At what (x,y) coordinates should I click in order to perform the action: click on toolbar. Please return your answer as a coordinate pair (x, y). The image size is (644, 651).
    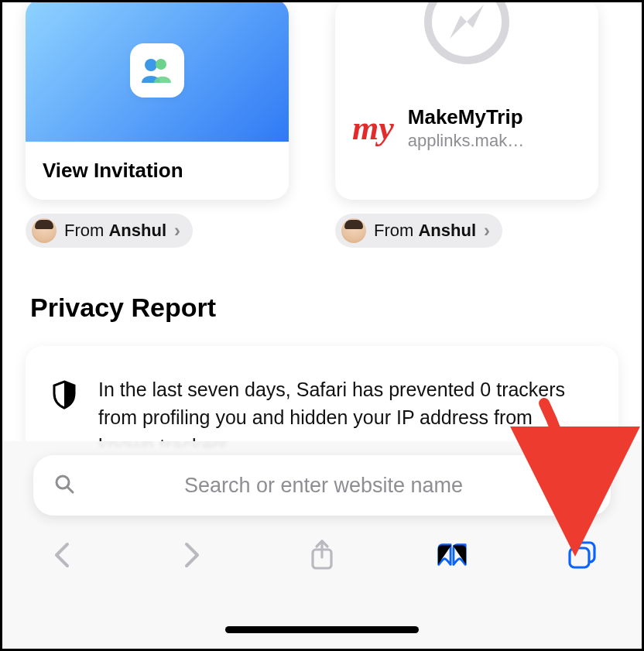
    Looking at the image, I should click on (322, 555).